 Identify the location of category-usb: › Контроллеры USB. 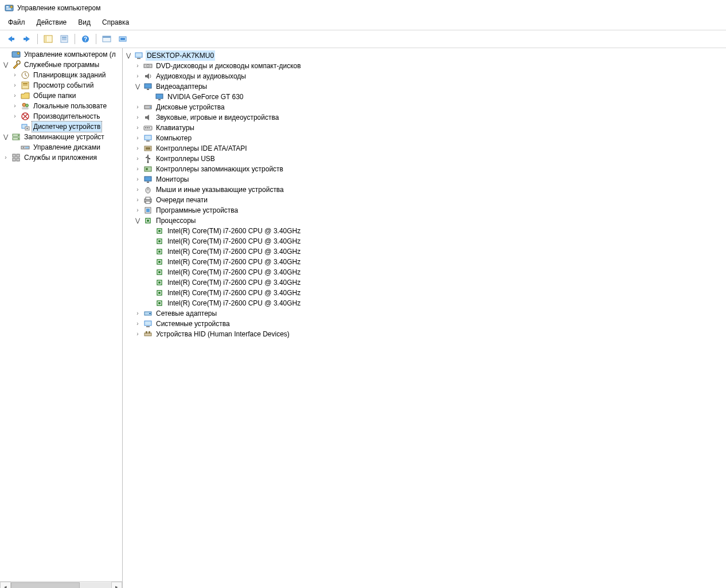
(424, 159).